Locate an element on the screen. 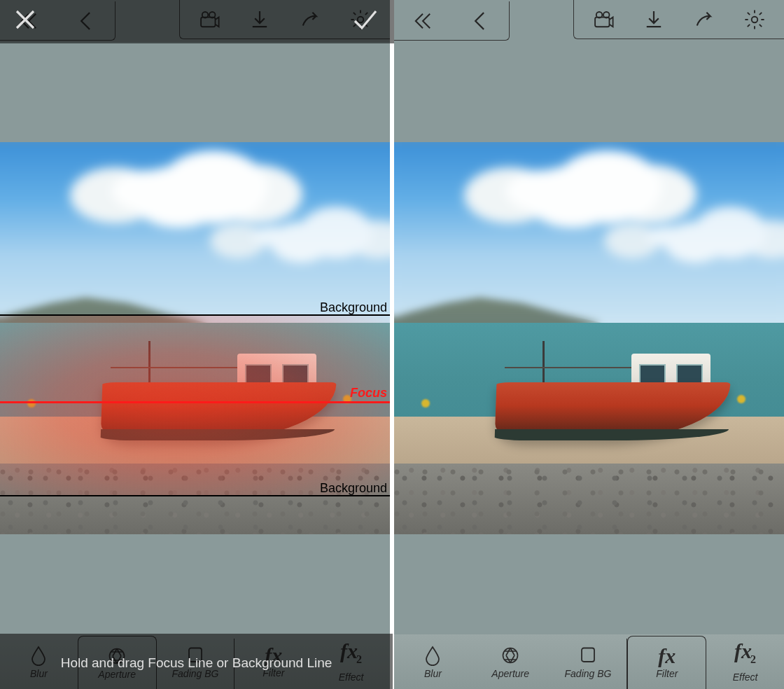  background-line-bottom: Background is located at coordinates (195, 496).